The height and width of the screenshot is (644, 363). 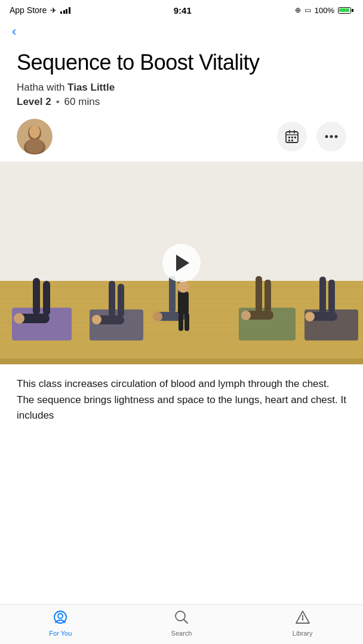 I want to click on class-title: Sequence to Boost Vitality, so click(x=182, y=62).